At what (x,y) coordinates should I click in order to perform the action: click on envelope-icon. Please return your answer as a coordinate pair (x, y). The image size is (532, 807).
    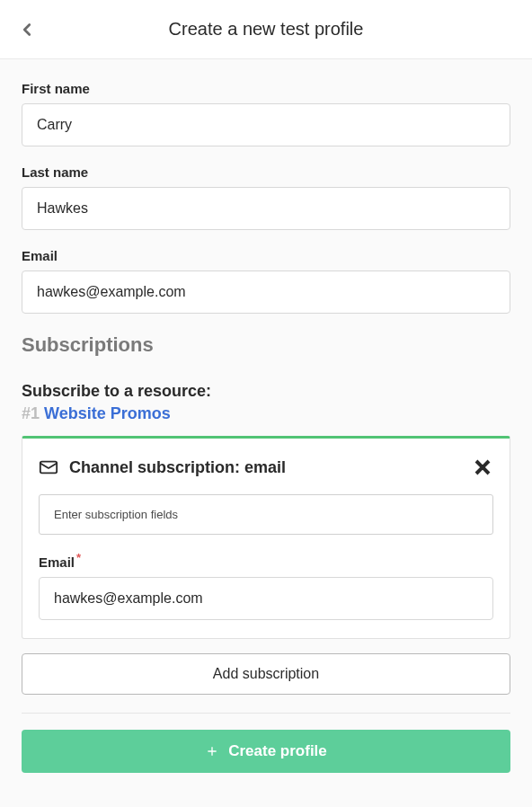
    Looking at the image, I should click on (49, 467).